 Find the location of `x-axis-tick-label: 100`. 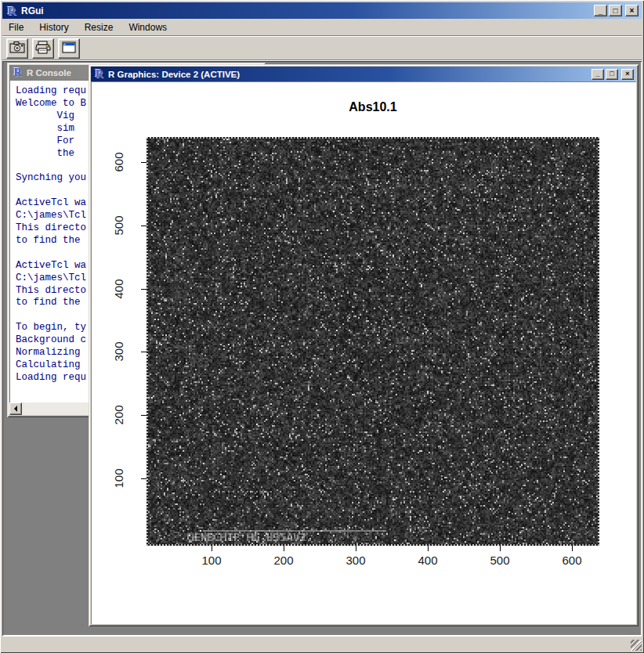

x-axis-tick-label: 100 is located at coordinates (212, 561).